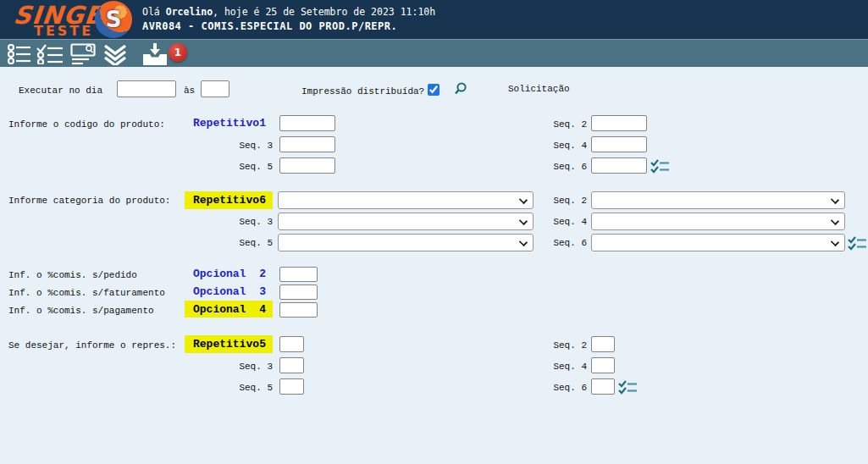 The width and height of the screenshot is (868, 464). What do you see at coordinates (155, 54) in the screenshot?
I see `download-queue-button` at bounding box center [155, 54].